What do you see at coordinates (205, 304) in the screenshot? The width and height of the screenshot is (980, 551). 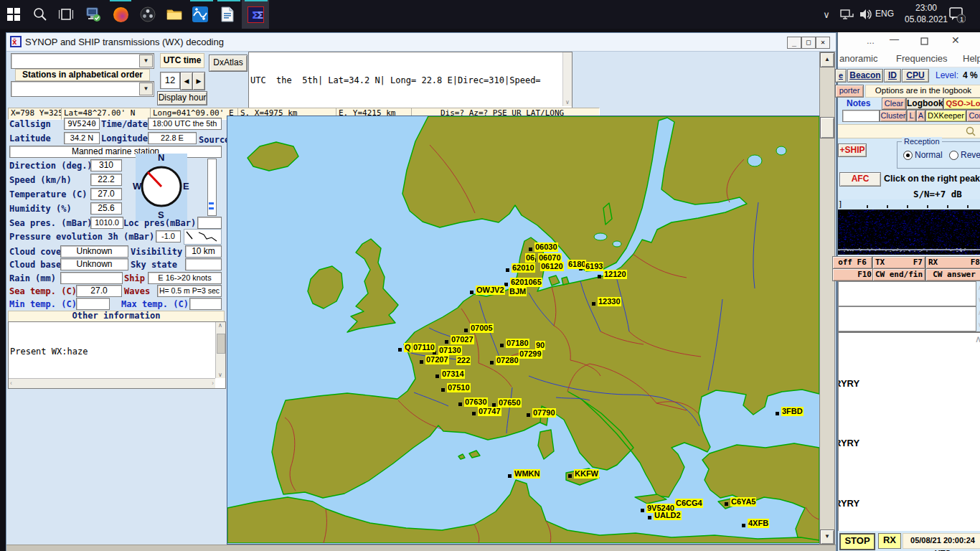 I see `max-temp-field` at bounding box center [205, 304].